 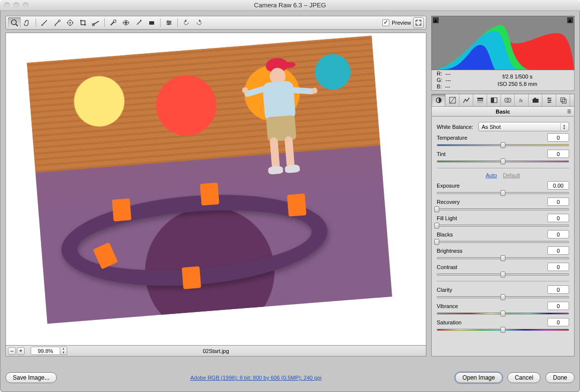 What do you see at coordinates (558, 186) in the screenshot?
I see `exposure-value-input` at bounding box center [558, 186].